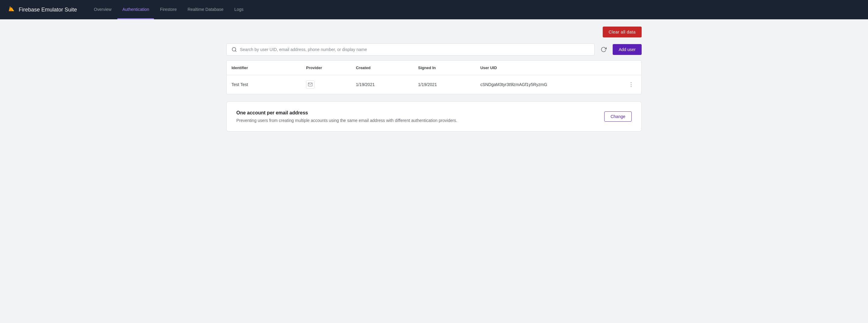 The image size is (868, 323). Describe the element at coordinates (357, 120) in the screenshot. I see `account-card-description: Preventing users from creating multiple …` at that location.